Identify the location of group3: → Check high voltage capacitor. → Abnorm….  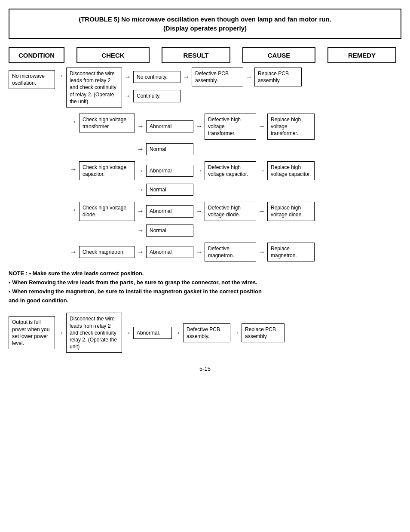
(235, 179).